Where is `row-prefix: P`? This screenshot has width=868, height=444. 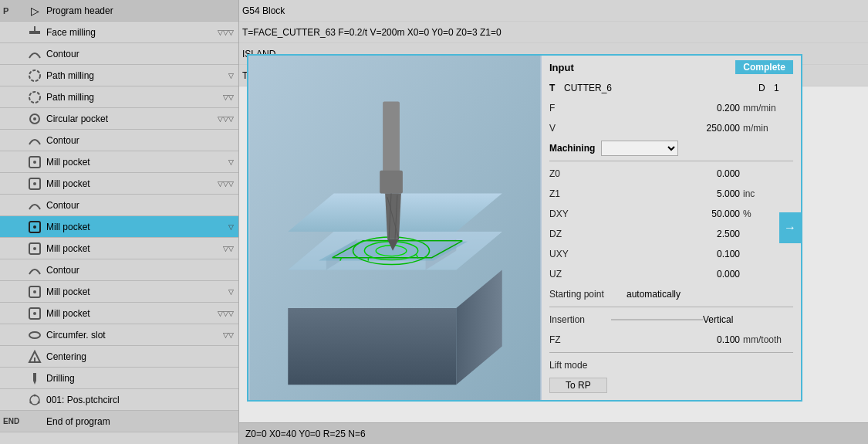
row-prefix: P is located at coordinates (15, 11).